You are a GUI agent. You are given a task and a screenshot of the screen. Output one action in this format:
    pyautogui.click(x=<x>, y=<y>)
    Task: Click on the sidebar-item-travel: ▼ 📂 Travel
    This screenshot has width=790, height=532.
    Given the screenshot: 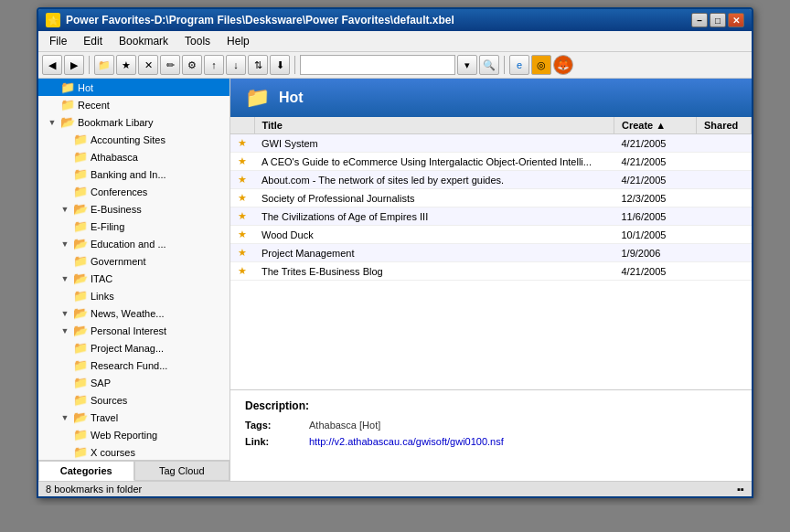 What is the action you would take?
    pyautogui.click(x=133, y=417)
    